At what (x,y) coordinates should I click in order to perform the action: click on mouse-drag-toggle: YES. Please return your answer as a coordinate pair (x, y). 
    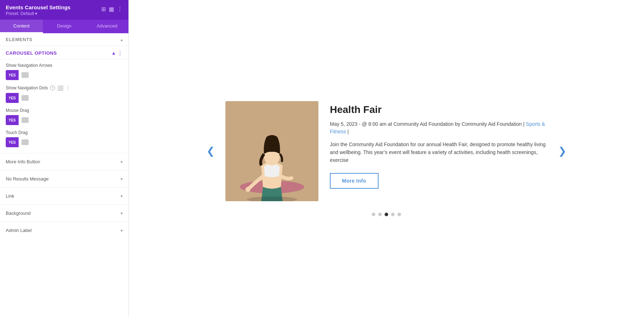
    Looking at the image, I should click on (19, 120).